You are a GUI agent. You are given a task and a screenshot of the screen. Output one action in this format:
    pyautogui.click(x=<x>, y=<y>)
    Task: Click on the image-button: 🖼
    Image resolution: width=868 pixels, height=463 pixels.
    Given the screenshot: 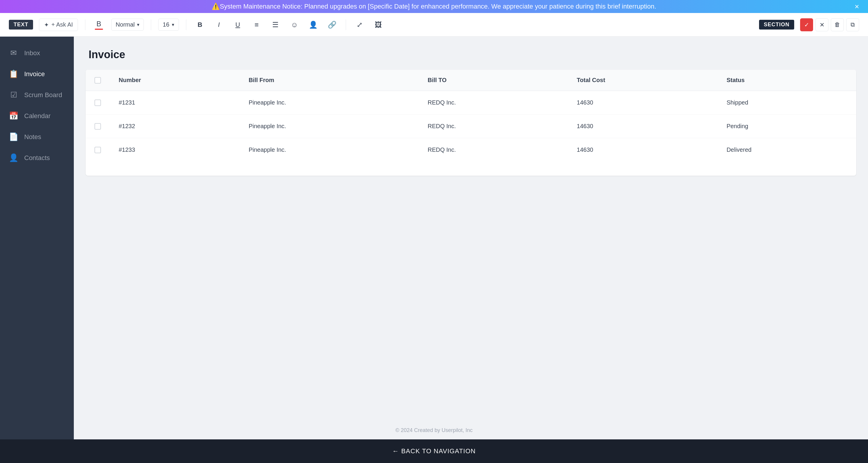 What is the action you would take?
    pyautogui.click(x=379, y=25)
    